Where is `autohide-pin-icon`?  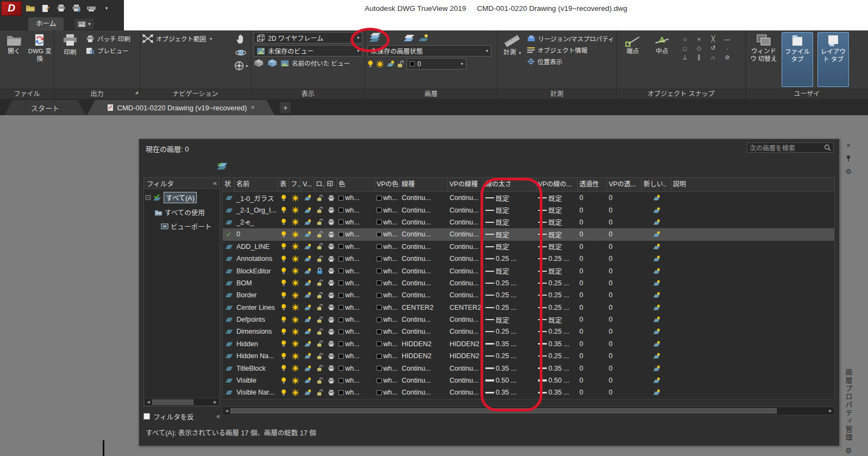 autohide-pin-icon is located at coordinates (848, 158).